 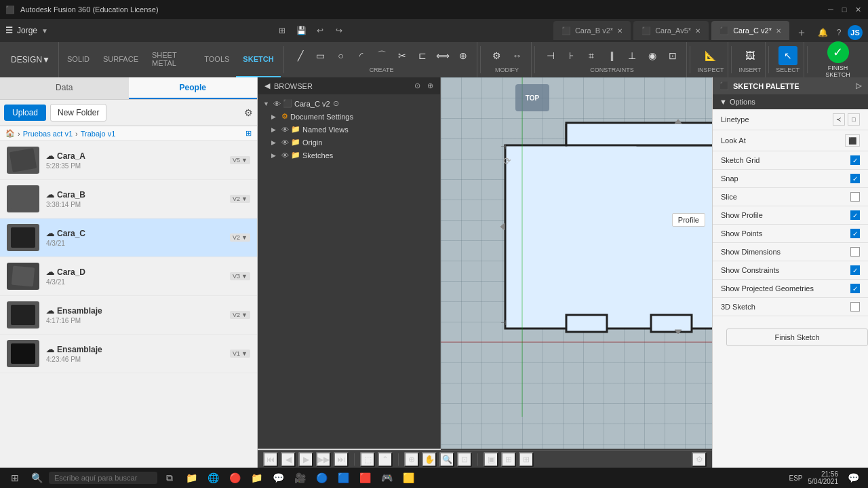 What do you see at coordinates (802, 33) in the screenshot?
I see `add-tab-button: ＋` at bounding box center [802, 33].